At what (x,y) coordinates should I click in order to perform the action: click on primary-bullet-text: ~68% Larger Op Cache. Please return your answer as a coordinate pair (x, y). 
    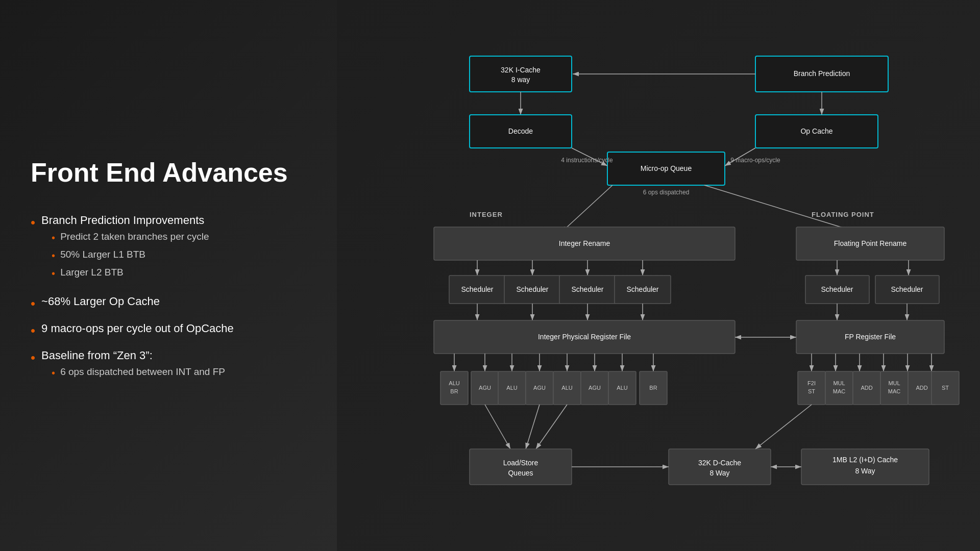
    Looking at the image, I should click on (101, 301).